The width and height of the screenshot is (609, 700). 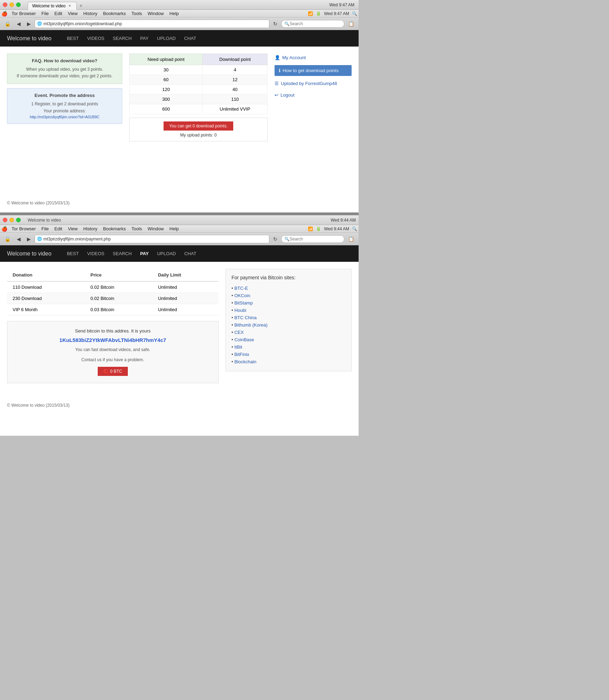 I want to click on download-points-button: You can get 0 download points., so click(x=198, y=126).